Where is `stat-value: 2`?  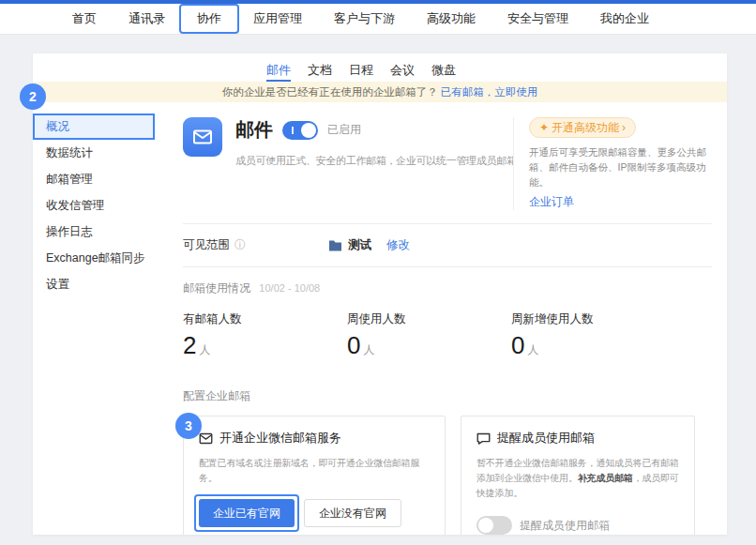 stat-value: 2 is located at coordinates (189, 345).